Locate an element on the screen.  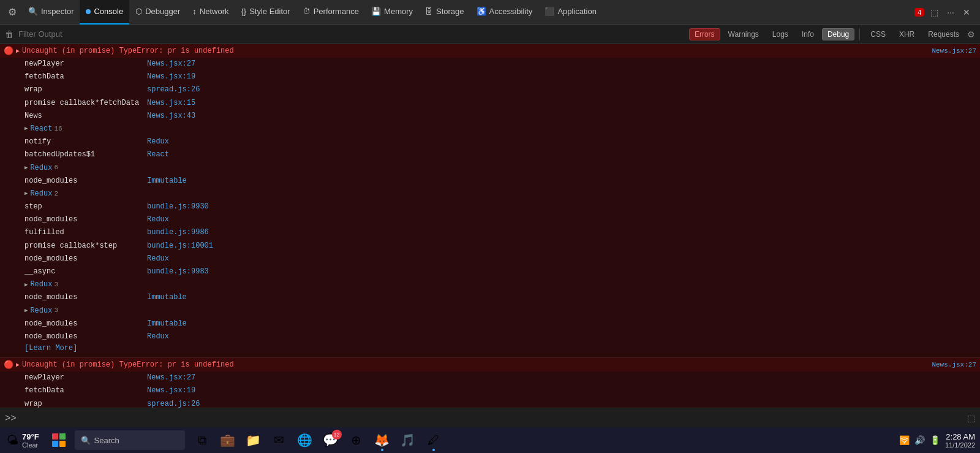
volume-tray-icon: 🔊 is located at coordinates (920, 440).